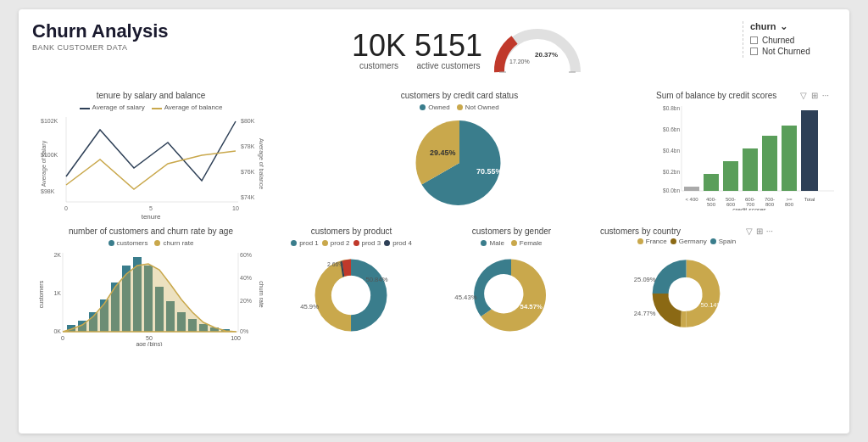 This screenshot has width=868, height=442. Describe the element at coordinates (49, 120) in the screenshot. I see `svg-text: $102K` at that location.